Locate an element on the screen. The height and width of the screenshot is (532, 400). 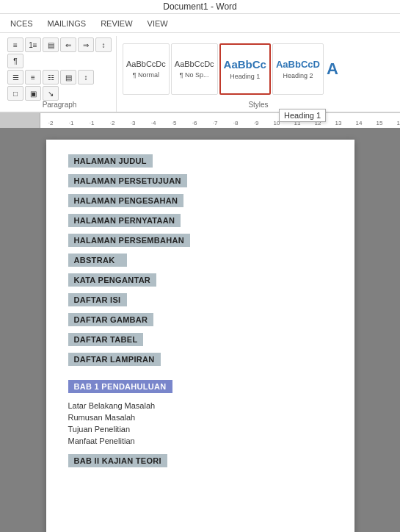
list-multi-icon: ▤ is located at coordinates (51, 45).